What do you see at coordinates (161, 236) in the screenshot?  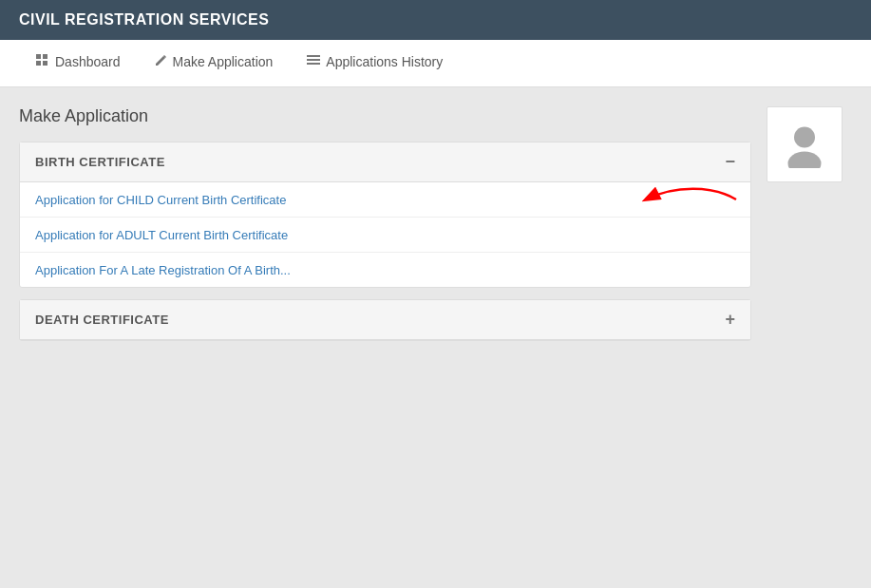 I see `adult-birth-link: Application for ADULT Current Birth Cert…` at bounding box center [161, 236].